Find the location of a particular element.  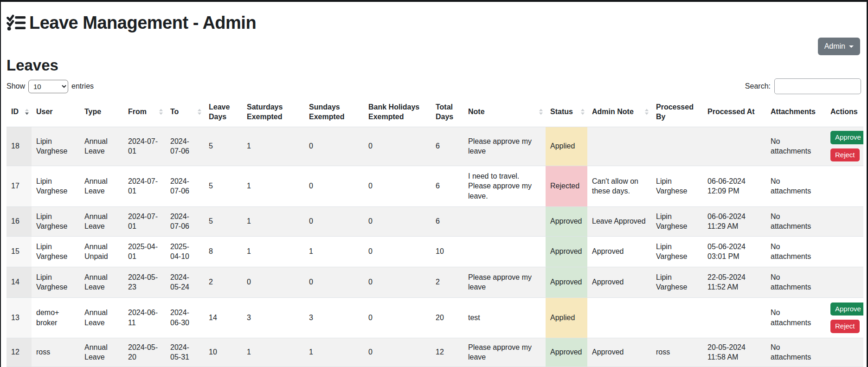

column-label: Type is located at coordinates (93, 111).